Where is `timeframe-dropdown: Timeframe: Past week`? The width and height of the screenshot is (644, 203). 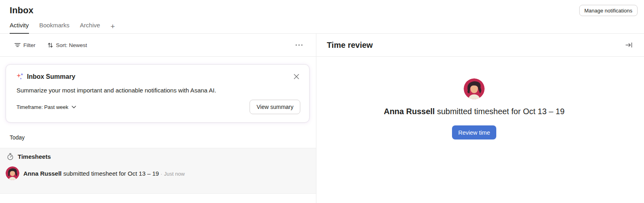 timeframe-dropdown: Timeframe: Past week is located at coordinates (46, 107).